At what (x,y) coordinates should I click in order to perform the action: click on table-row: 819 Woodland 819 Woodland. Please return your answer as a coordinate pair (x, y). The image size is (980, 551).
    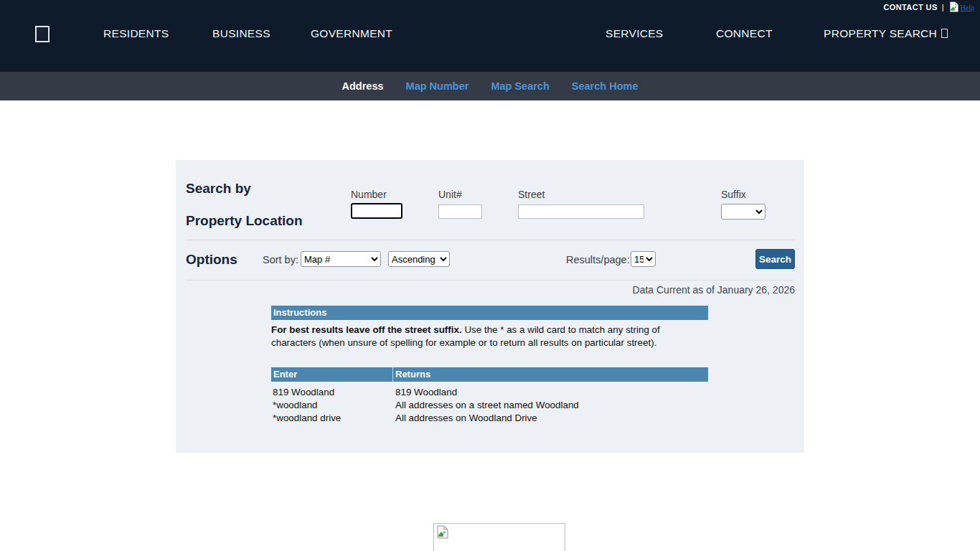
    Looking at the image, I should click on (489, 392).